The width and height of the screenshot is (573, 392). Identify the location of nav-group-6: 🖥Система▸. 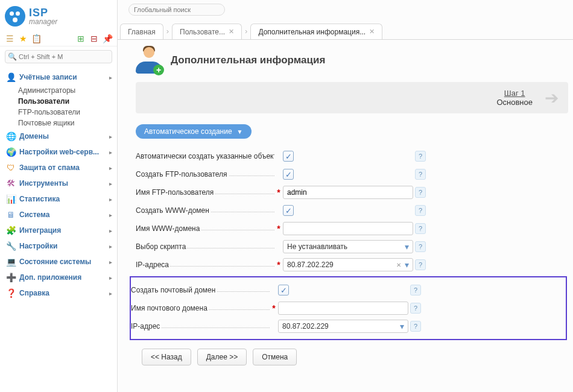
(59, 215).